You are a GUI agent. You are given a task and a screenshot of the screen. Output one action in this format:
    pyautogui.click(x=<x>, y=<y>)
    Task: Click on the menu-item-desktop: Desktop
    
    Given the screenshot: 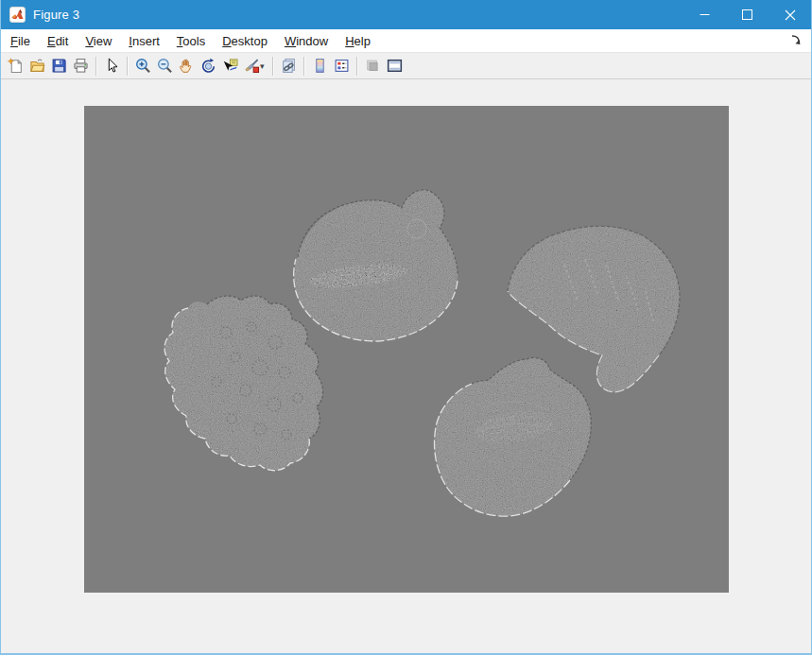 What is the action you would take?
    pyautogui.click(x=245, y=42)
    